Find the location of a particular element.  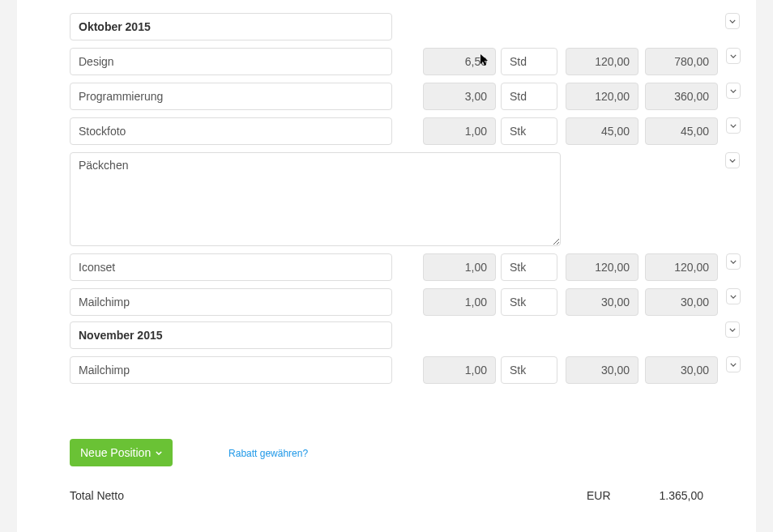

new-position-button: Neue Position is located at coordinates (122, 453).